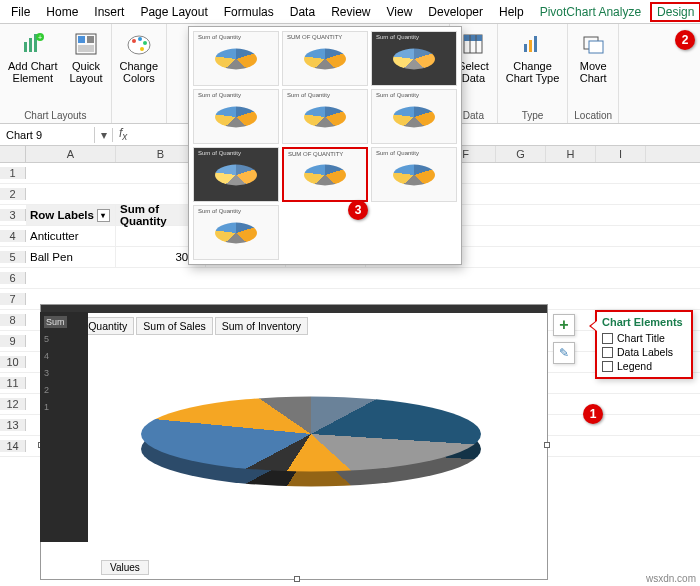 The width and height of the screenshot is (700, 586). Describe the element at coordinates (414, 174) in the screenshot. I see `style-option-9: Sum of Quantity` at that location.